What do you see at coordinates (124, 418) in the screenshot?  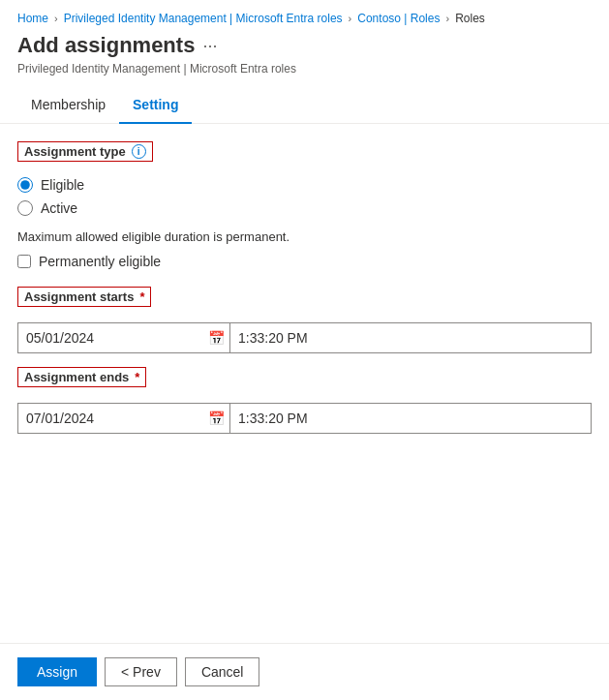 I see `assignment-ends-date-input` at bounding box center [124, 418].